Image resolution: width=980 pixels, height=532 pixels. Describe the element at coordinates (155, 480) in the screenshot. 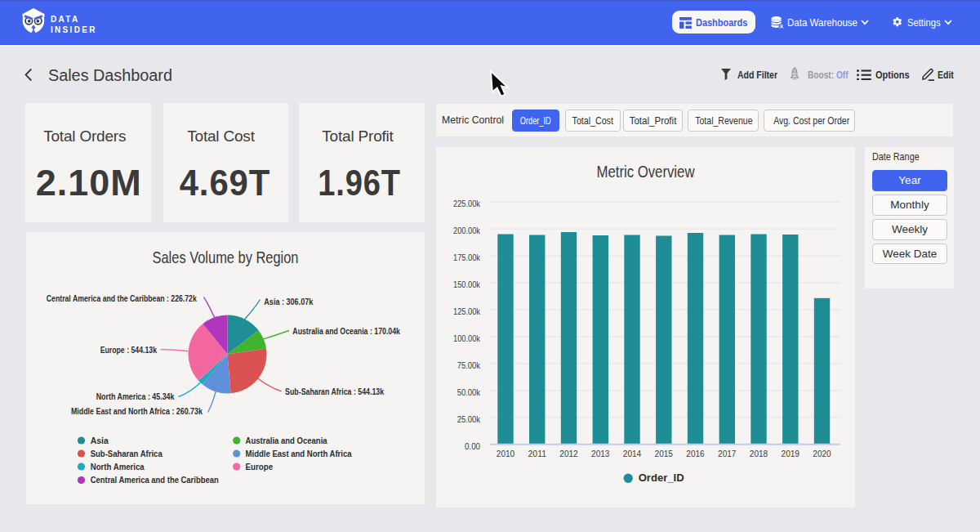

I see `svg-text:Central America and the Caribb: Central America and the Caribbean` at that location.